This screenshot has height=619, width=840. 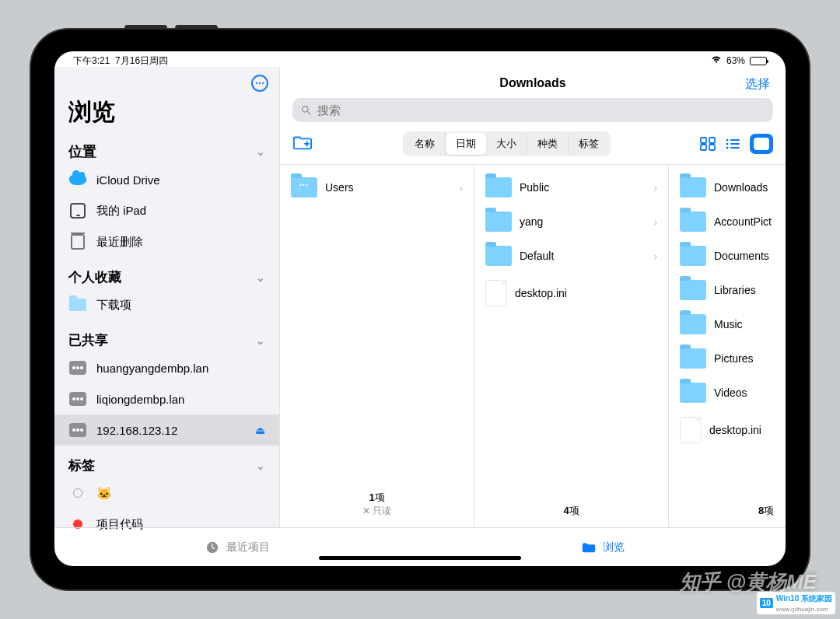 What do you see at coordinates (303, 144) in the screenshot?
I see `new-folder-button` at bounding box center [303, 144].